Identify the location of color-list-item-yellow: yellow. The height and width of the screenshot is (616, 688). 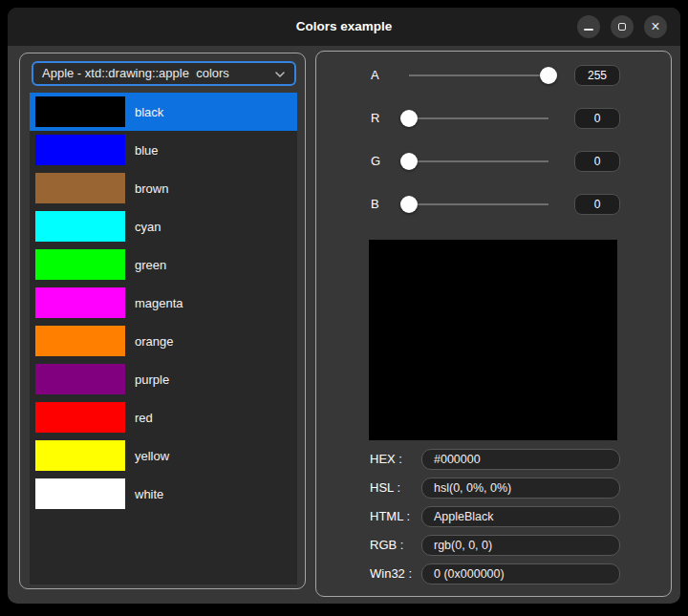
(163, 456).